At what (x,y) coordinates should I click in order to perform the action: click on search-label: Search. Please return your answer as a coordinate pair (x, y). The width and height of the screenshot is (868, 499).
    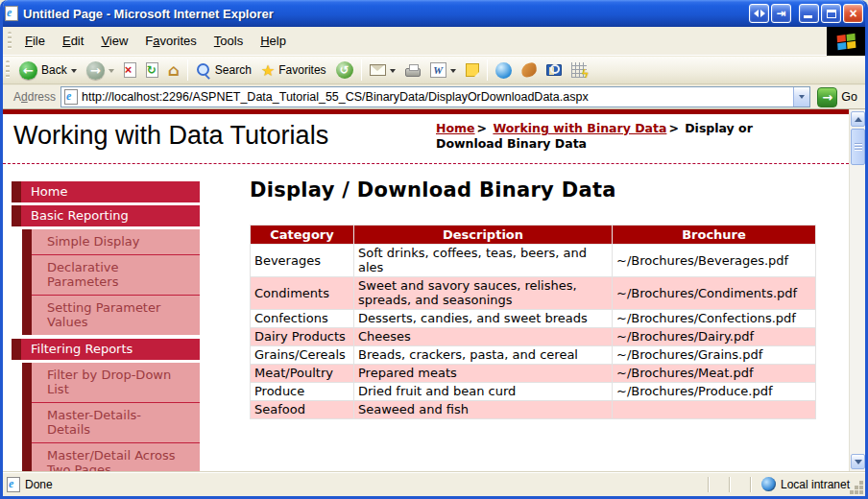
    Looking at the image, I should click on (233, 70).